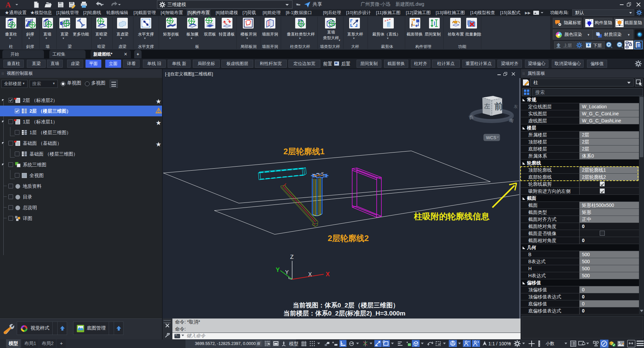 The height and width of the screenshot is (348, 644). I want to click on svg-text: 当前楼层：体系0_2层(标准层2)_H=3.000m, so click(344, 313).